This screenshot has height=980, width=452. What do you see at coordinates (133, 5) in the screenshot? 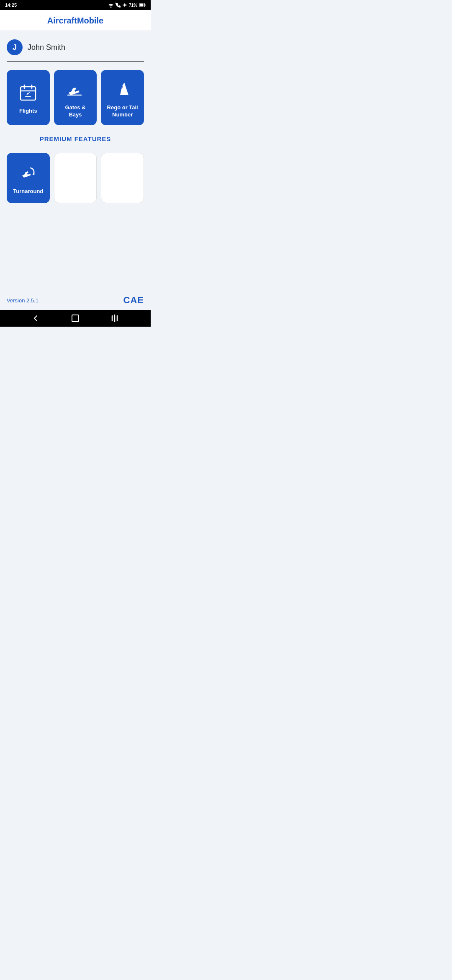
I see `battery-level: 71%` at bounding box center [133, 5].